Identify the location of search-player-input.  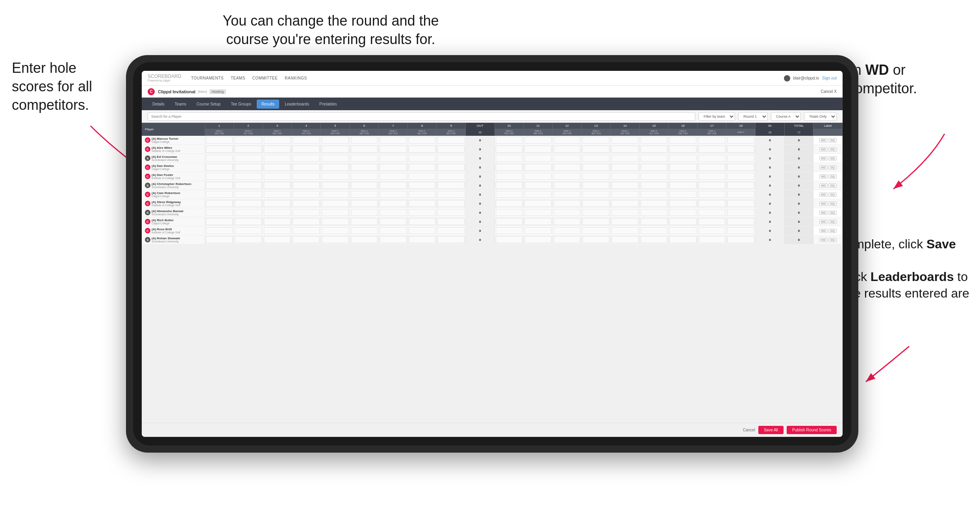
(421, 116).